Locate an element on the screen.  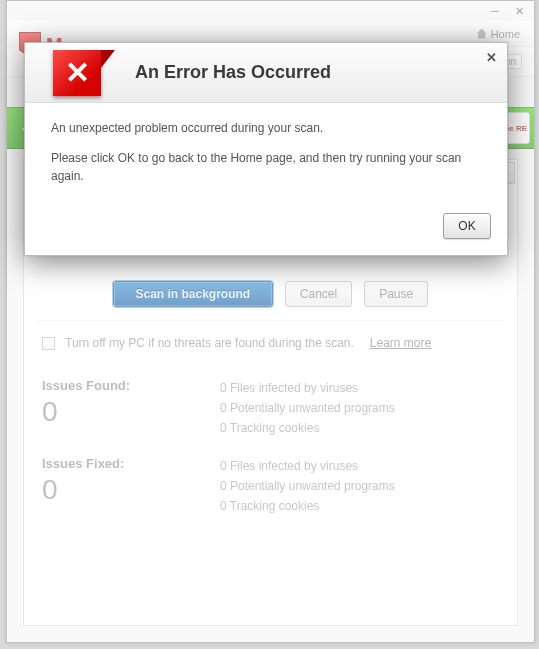
x-icon: ✕ is located at coordinates (78, 73).